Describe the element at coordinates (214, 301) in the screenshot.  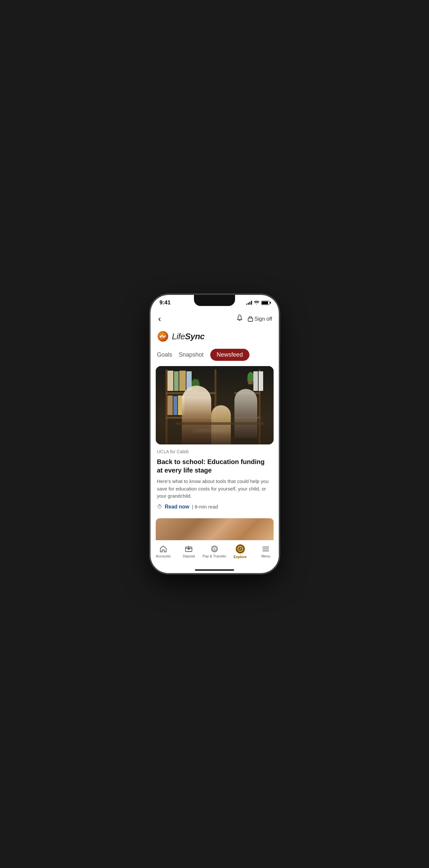
I see `notch` at that location.